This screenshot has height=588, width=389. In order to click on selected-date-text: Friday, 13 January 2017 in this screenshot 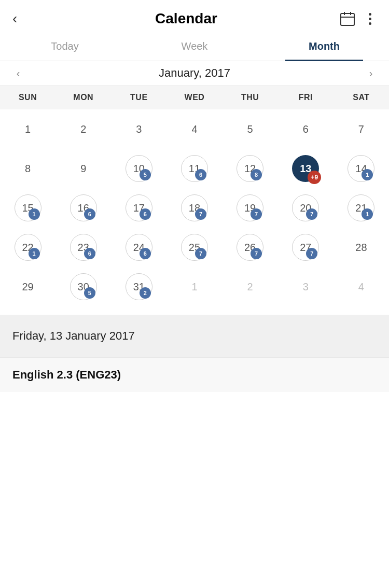, I will do `click(74, 336)`.